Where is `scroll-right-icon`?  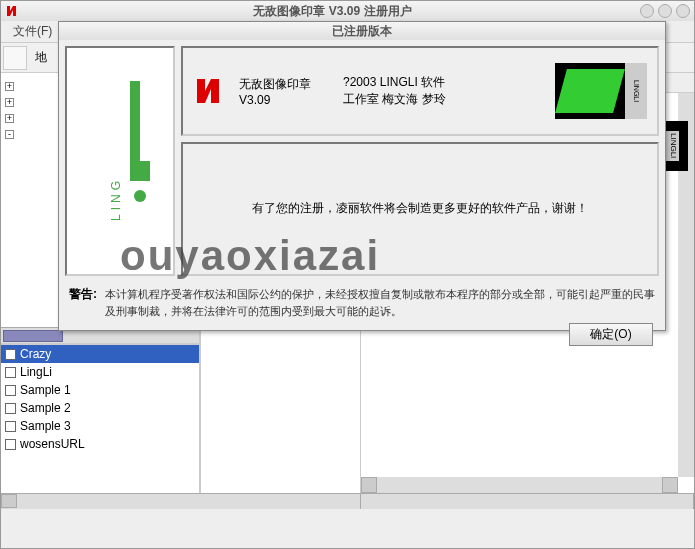 scroll-right-icon is located at coordinates (670, 485).